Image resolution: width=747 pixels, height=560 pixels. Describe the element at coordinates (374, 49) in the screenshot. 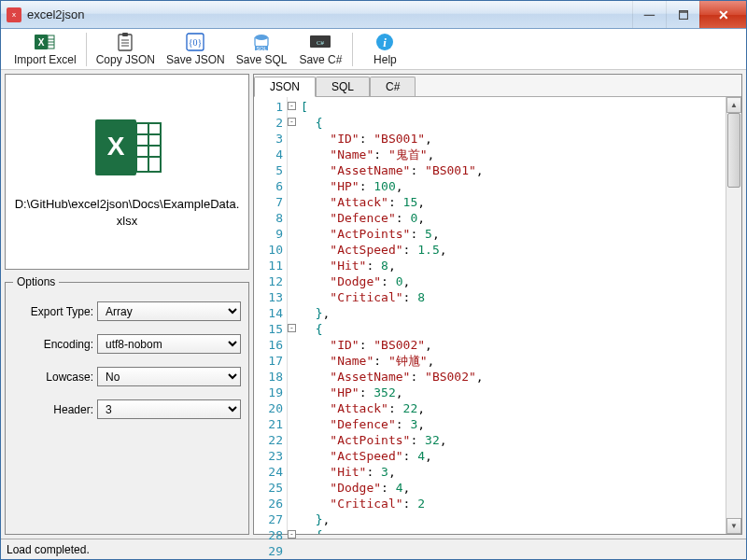

I see `toolbar: X Import Excel Copy JSON {0} Save JSON S…` at that location.